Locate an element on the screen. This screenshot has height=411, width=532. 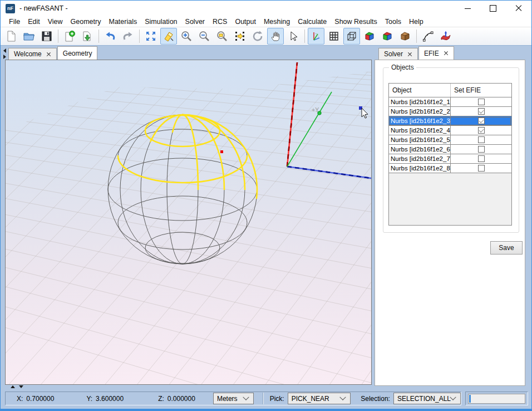
grid-toggle-button is located at coordinates (334, 36).